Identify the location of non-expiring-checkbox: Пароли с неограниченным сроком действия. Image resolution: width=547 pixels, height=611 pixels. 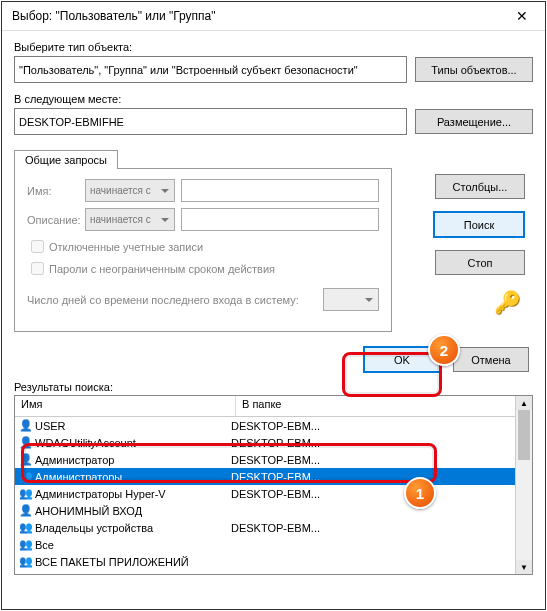
(203, 268).